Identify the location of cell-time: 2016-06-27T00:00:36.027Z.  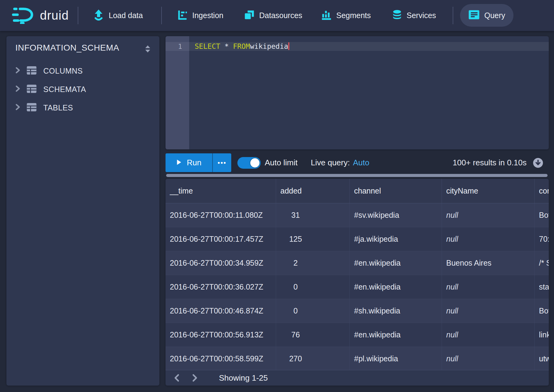
(220, 287).